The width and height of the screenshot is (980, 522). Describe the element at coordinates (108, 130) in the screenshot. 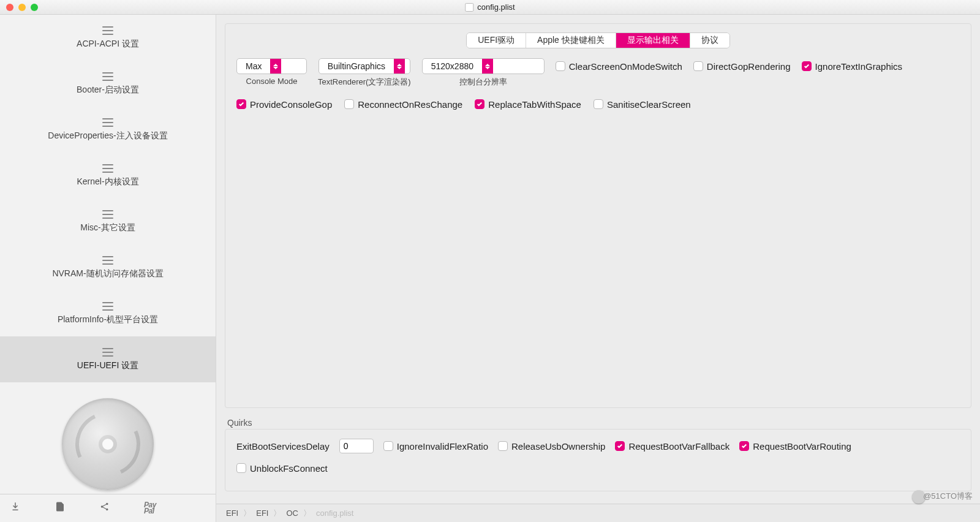

I see `sidebar-item-2: DeviceProperties-注入设备设置` at that location.